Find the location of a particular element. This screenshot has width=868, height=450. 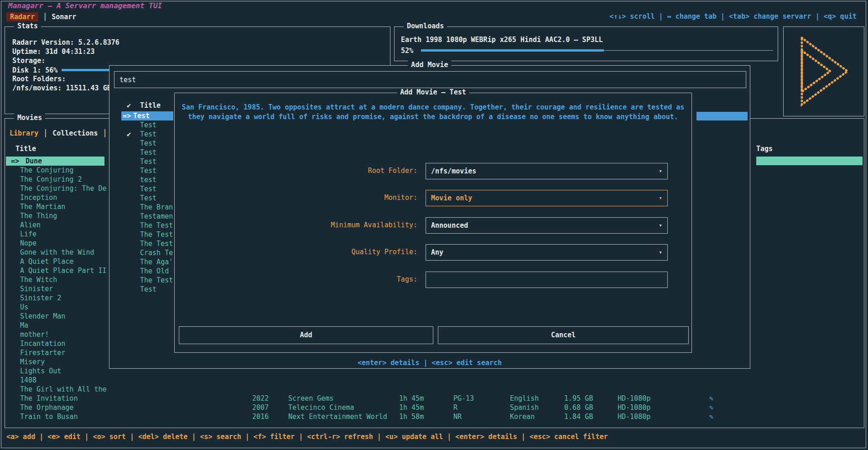

add-movie-search-input is located at coordinates (430, 79).